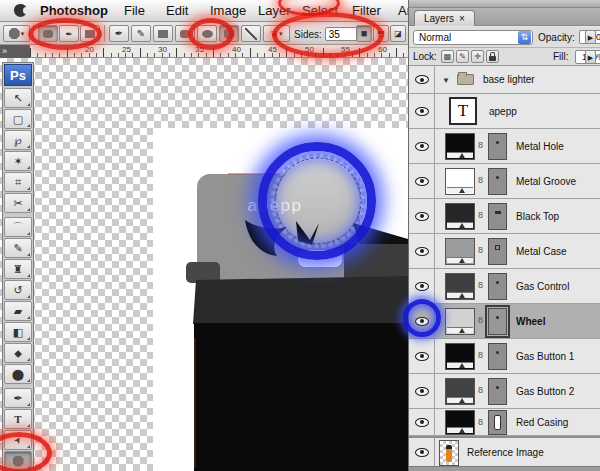 This screenshot has width=600, height=471. Describe the element at coordinates (251, 34) in the screenshot. I see `line-tool-button` at that location.